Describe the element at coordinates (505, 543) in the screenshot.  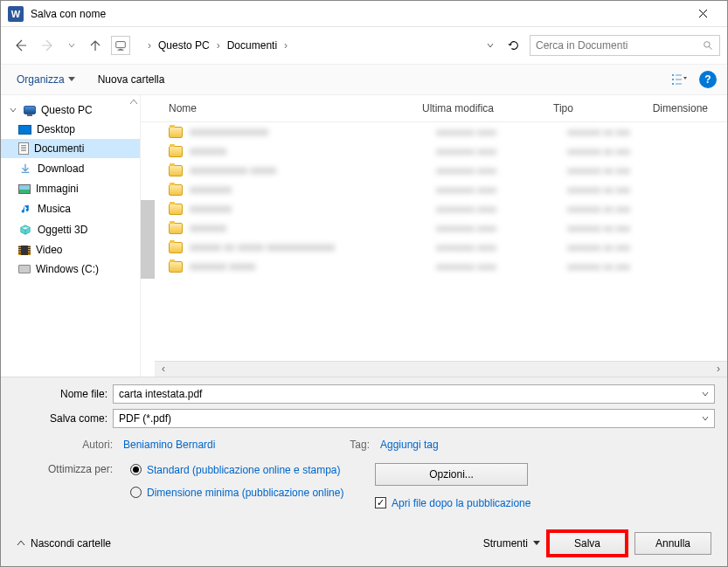
I see `tools-label: Strumenti` at that location.